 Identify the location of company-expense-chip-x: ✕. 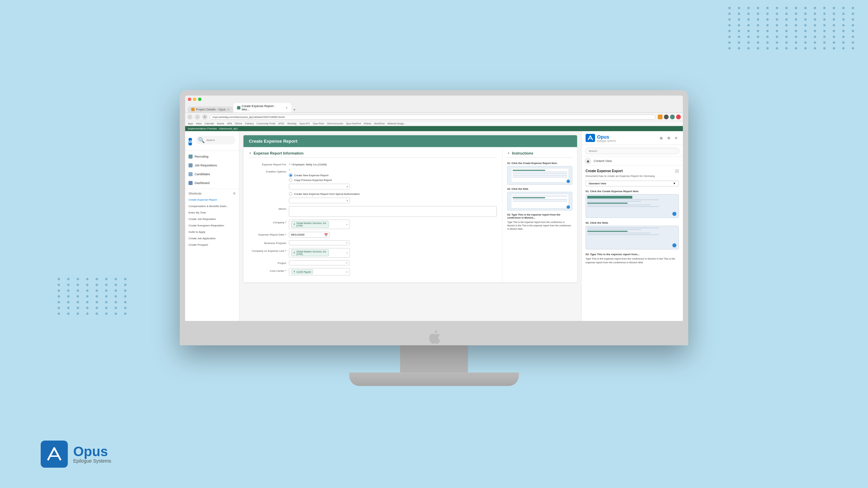
(294, 253).